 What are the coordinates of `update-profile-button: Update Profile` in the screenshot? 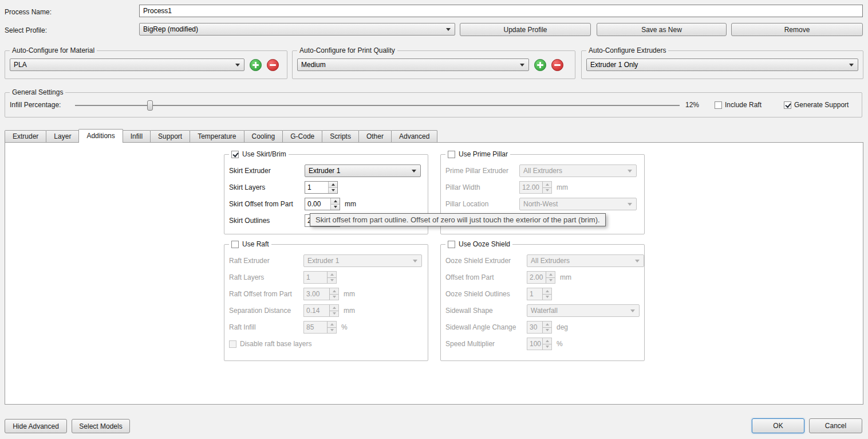 It's located at (526, 30).